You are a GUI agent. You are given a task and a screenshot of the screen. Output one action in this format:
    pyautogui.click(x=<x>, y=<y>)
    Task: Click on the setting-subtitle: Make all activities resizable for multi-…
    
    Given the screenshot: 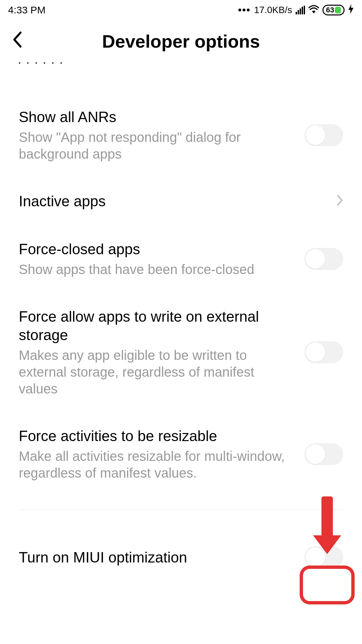 What is the action you would take?
    pyautogui.click(x=157, y=465)
    